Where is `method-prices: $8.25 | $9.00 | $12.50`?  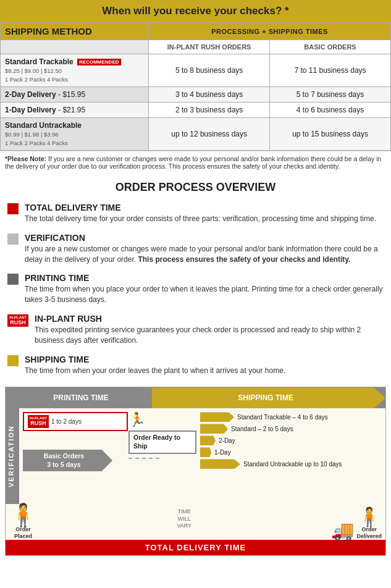
method-prices: $8.25 | $9.00 | $12.50 is located at coordinates (33, 70).